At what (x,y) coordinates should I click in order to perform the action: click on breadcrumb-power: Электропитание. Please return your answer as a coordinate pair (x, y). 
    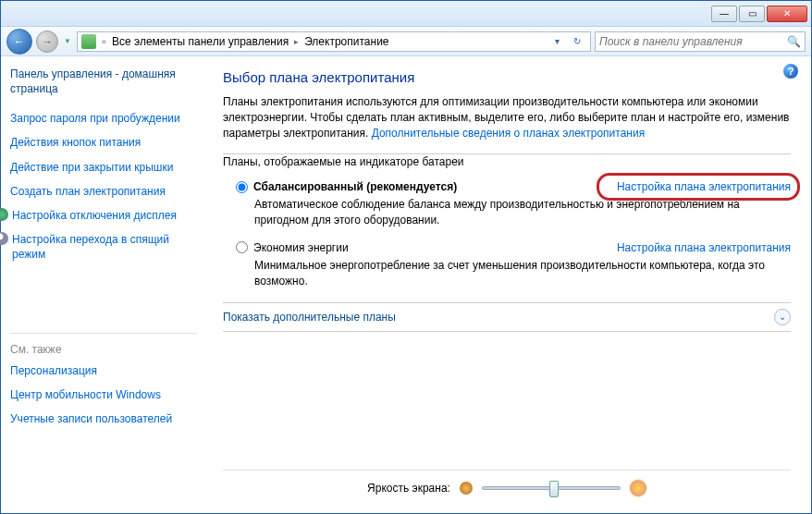
    Looking at the image, I should click on (346, 42).